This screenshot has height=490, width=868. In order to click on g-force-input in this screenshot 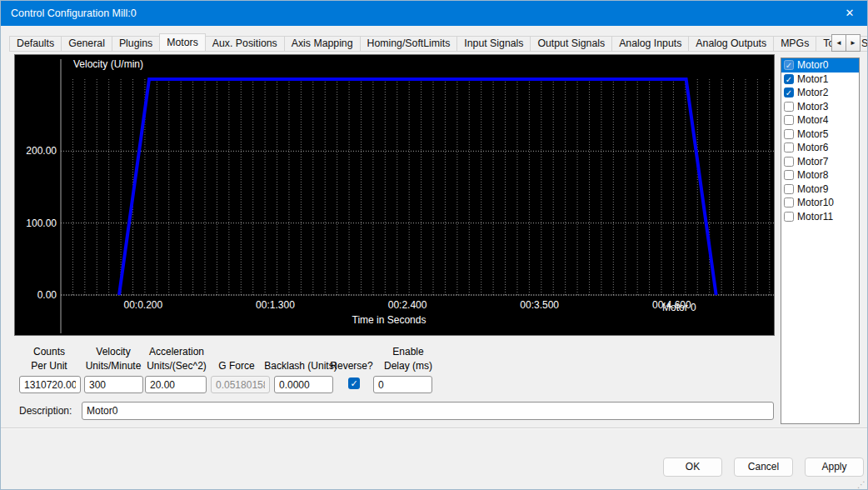, I will do `click(240, 385)`.